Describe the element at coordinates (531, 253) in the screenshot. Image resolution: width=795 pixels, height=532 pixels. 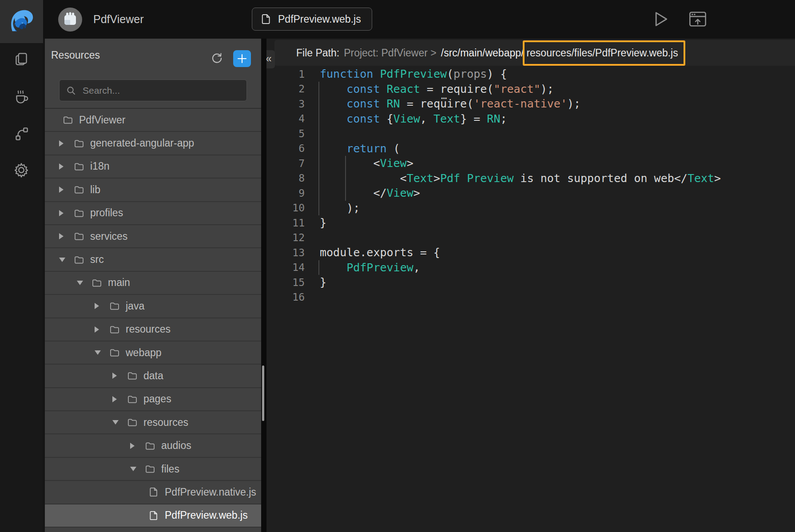
I see `code-line-13: 13module.exports = {` at that location.